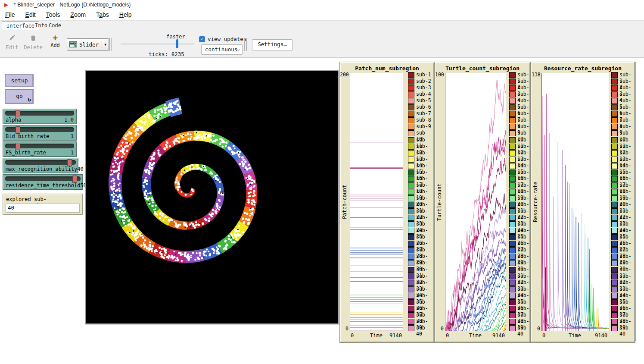  I want to click on slider-bld_birth_rate: Bld_birth_rate1, so click(40, 133).